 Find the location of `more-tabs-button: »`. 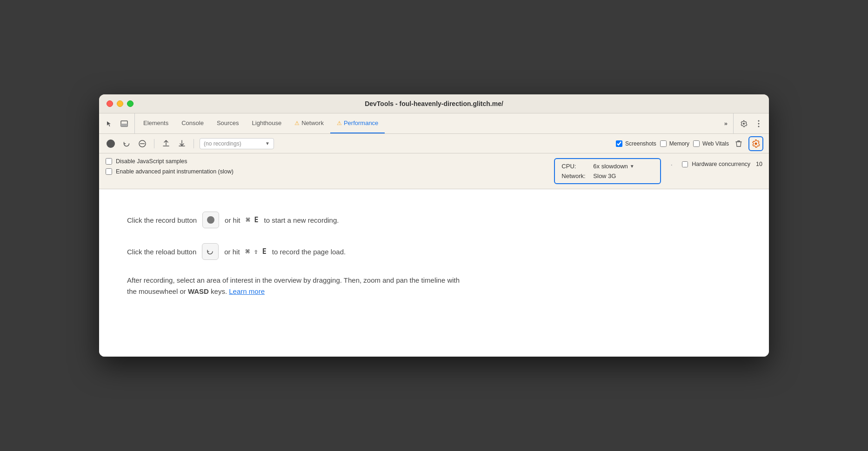

more-tabs-button: » is located at coordinates (726, 124).